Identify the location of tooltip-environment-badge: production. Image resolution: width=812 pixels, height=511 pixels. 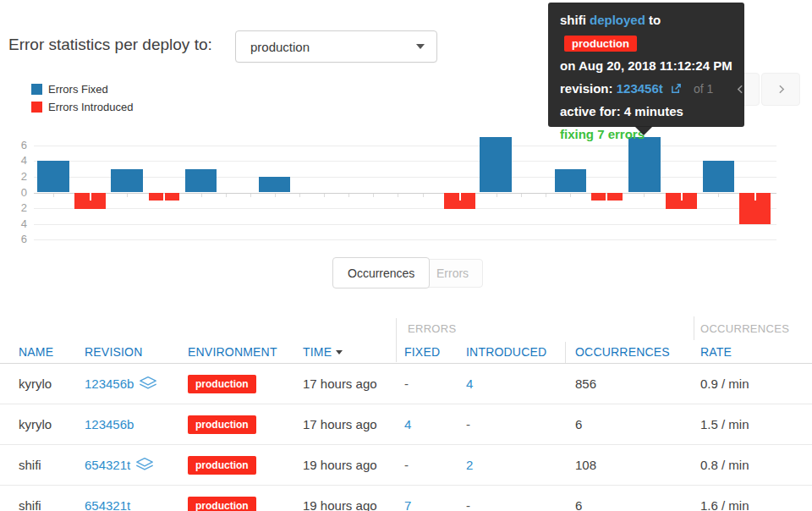
(601, 44).